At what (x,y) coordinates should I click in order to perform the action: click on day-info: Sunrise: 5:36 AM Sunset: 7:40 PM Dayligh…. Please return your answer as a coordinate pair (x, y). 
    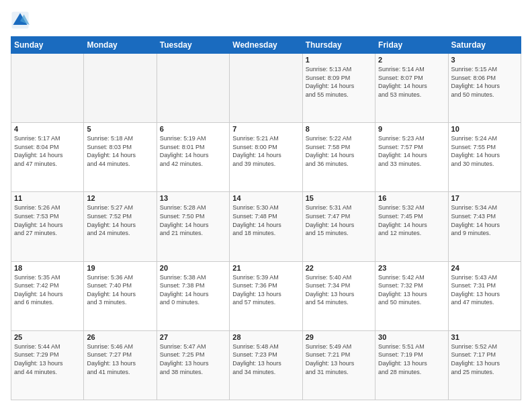
    Looking at the image, I should click on (120, 290).